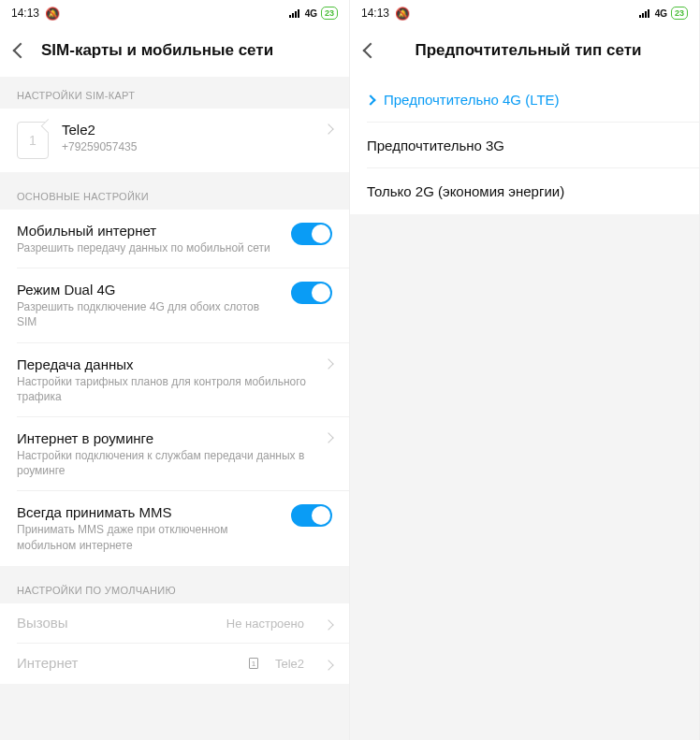 The width and height of the screenshot is (700, 740). What do you see at coordinates (174, 305) in the screenshot?
I see `dual-4g-row: Режим Dual 4G Разрешить подключение 4G д…` at bounding box center [174, 305].